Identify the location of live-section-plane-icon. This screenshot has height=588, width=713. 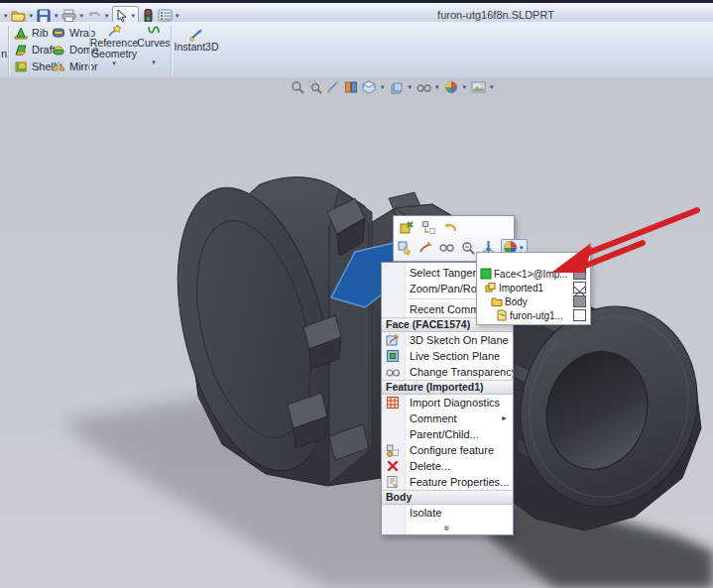
(393, 356).